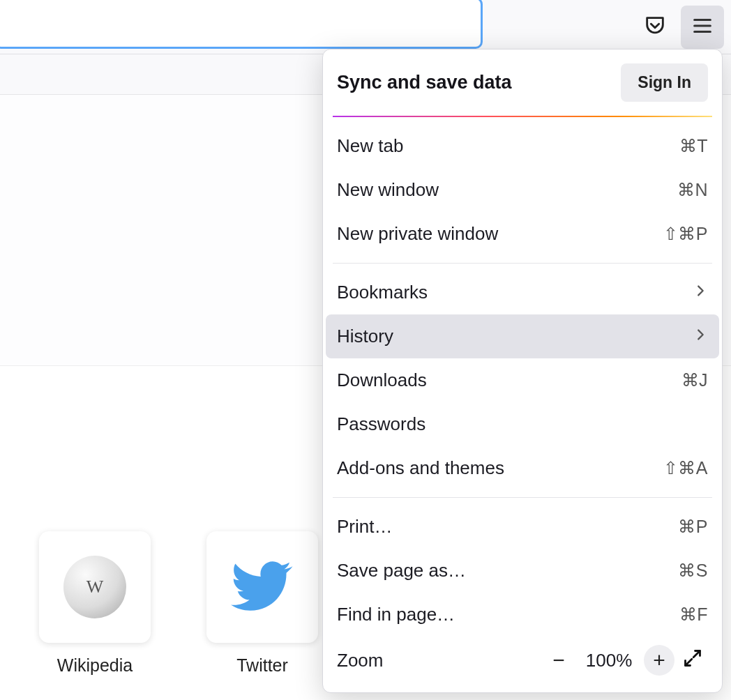 The image size is (731, 700). Describe the element at coordinates (508, 615) in the screenshot. I see `menu-item-label: Find in page…` at that location.